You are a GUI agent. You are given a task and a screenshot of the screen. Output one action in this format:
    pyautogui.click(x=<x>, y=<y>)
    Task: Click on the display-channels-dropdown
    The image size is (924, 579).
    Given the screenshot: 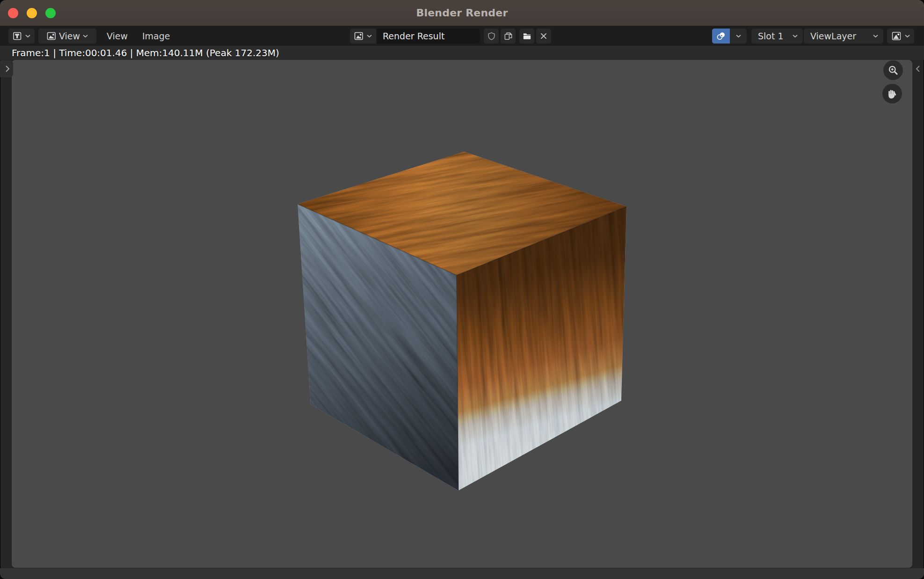 What is the action you would take?
    pyautogui.click(x=901, y=36)
    